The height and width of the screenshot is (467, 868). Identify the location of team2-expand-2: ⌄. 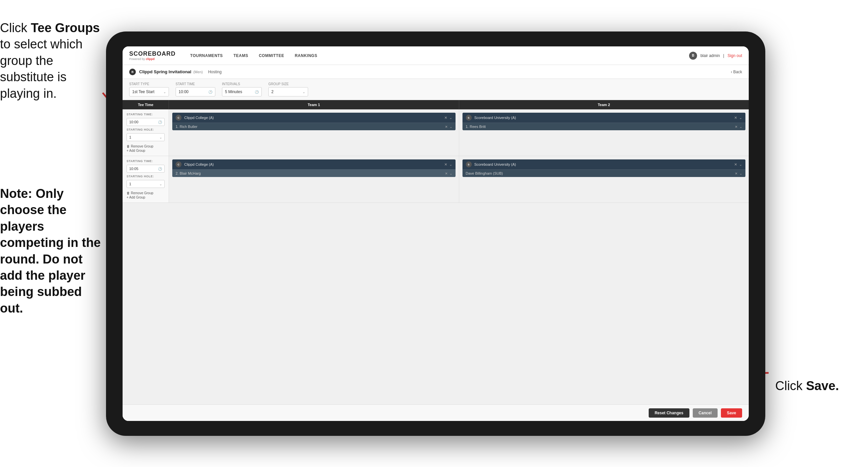
(741, 165).